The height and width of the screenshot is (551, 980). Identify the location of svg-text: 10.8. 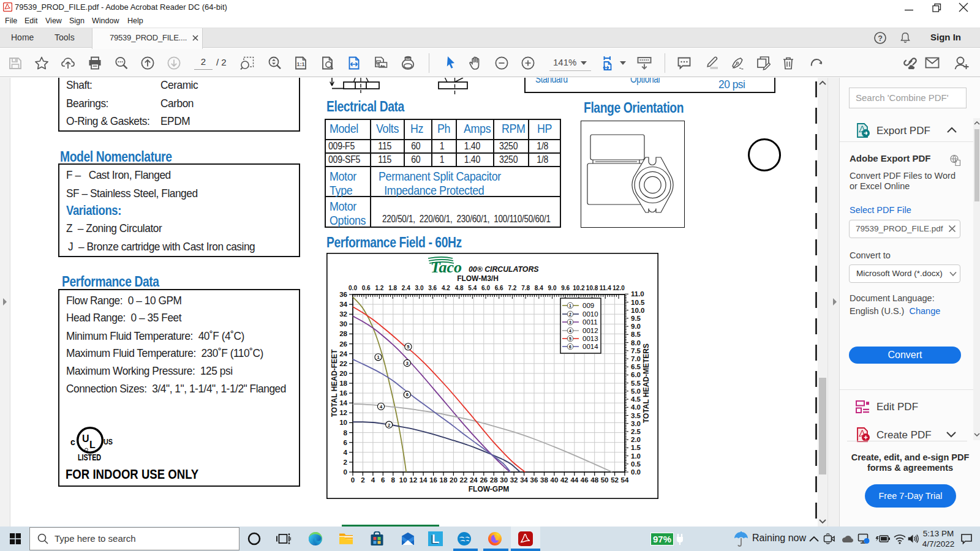
(592, 288).